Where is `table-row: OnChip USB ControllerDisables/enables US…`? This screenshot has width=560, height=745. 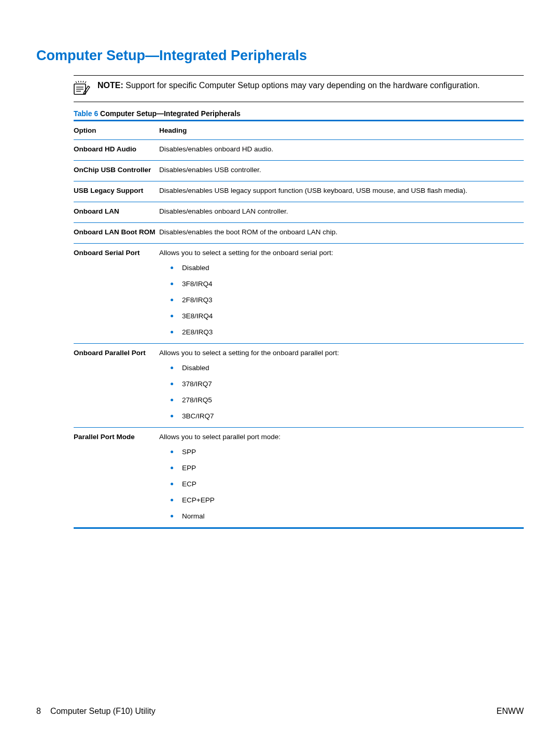
table-row: OnChip USB ControllerDisables/enables US… is located at coordinates (299, 171).